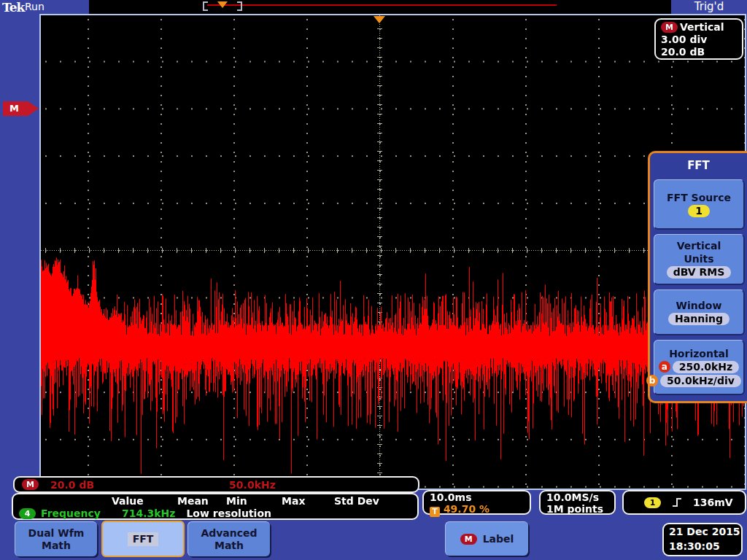 Image resolution: width=747 pixels, height=560 pixels. Describe the element at coordinates (72, 485) in the screenshot. I see `math-vertical-scale: 20.0 dB` at that location.